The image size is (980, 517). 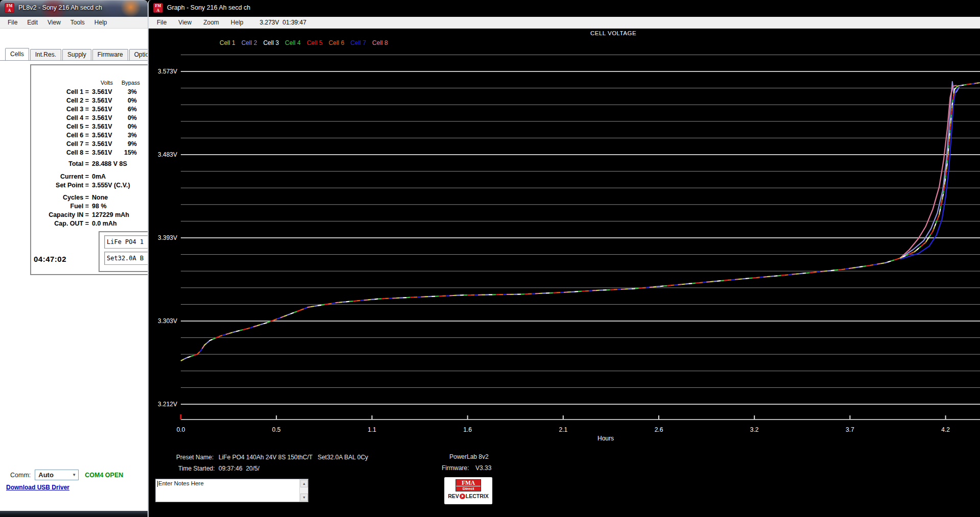 What do you see at coordinates (157, 484) in the screenshot?
I see `text-caret` at bounding box center [157, 484].